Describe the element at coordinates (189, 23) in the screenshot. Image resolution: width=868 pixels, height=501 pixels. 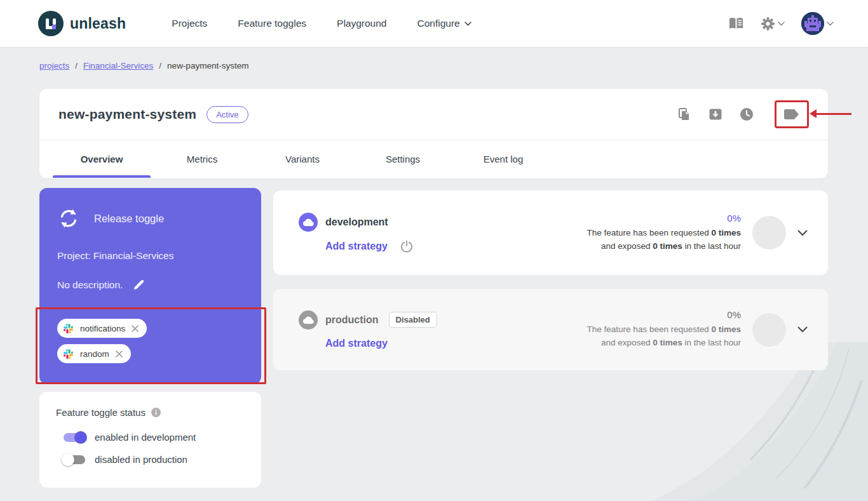
I see `nav-projects: Projects` at that location.